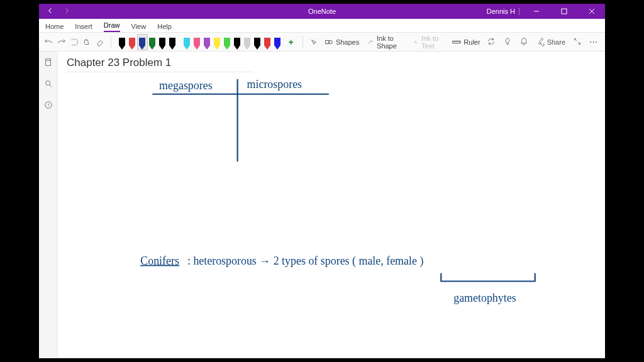 The image size is (644, 362). I want to click on pen-gallery, so click(200, 42).